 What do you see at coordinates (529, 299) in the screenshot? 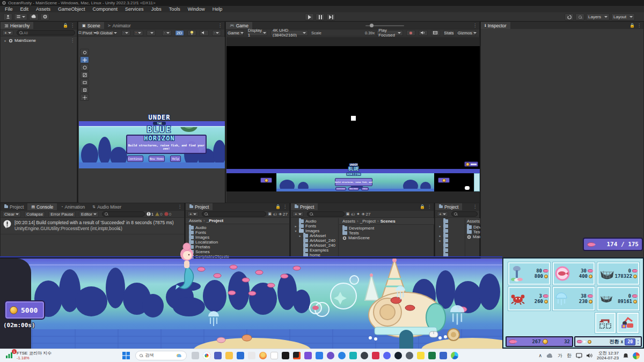
I see `resource-cell-crab: 3 260` at bounding box center [529, 299].